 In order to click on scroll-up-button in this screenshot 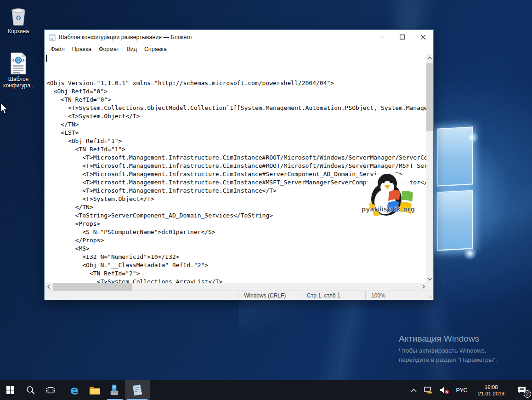, I will do `click(430, 58)`.